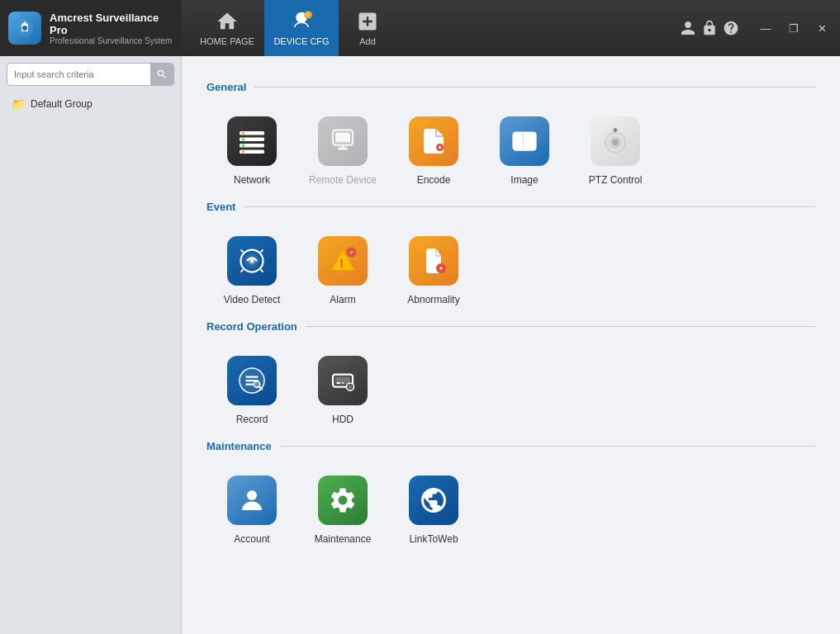 This screenshot has width=840, height=634. Describe the element at coordinates (79, 74) in the screenshot. I see `search-input` at that location.